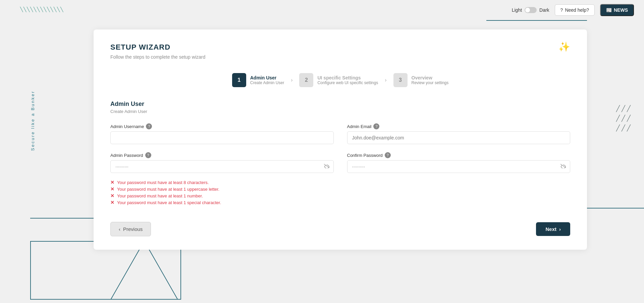 This screenshot has height=303, width=644. I want to click on theme-toggle-switch, so click(531, 10).